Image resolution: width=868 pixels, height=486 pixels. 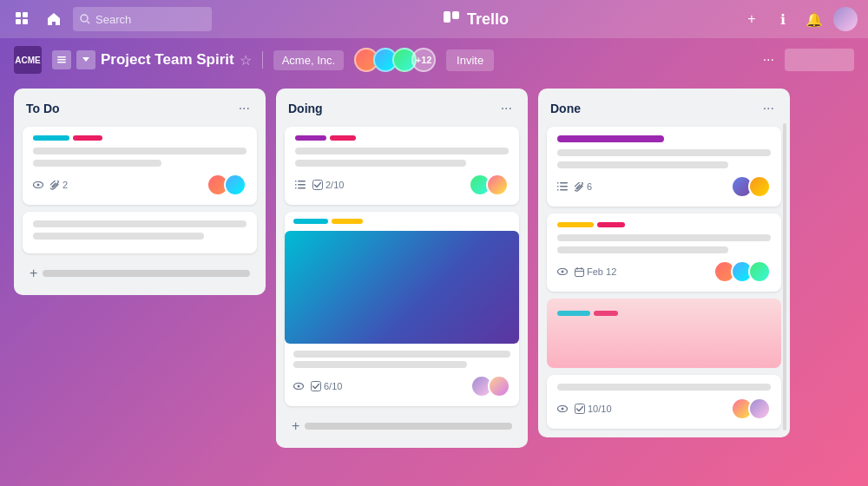 What do you see at coordinates (402, 185) in the screenshot?
I see `card-footer: 2/10` at bounding box center [402, 185].